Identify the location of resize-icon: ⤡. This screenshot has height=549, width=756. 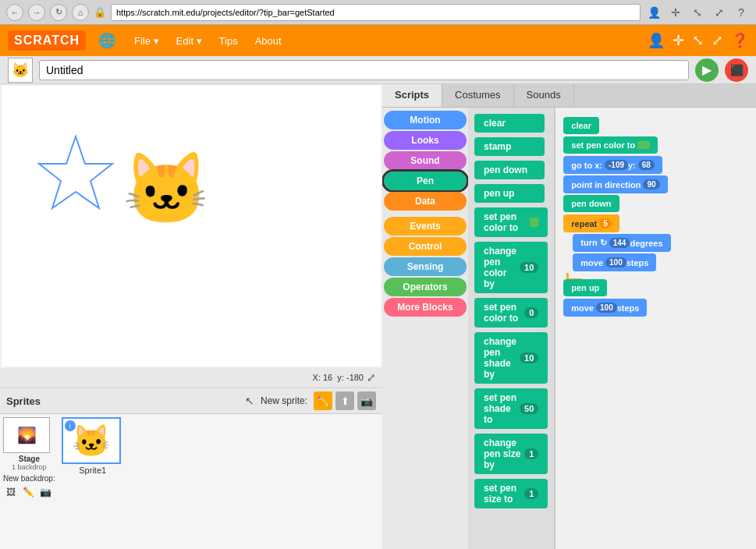
(697, 12).